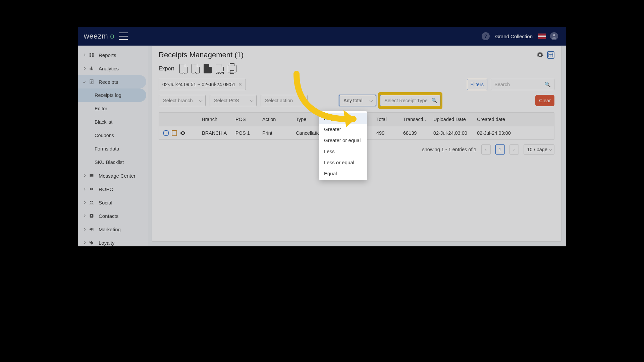  I want to click on layout-icon, so click(551, 55).